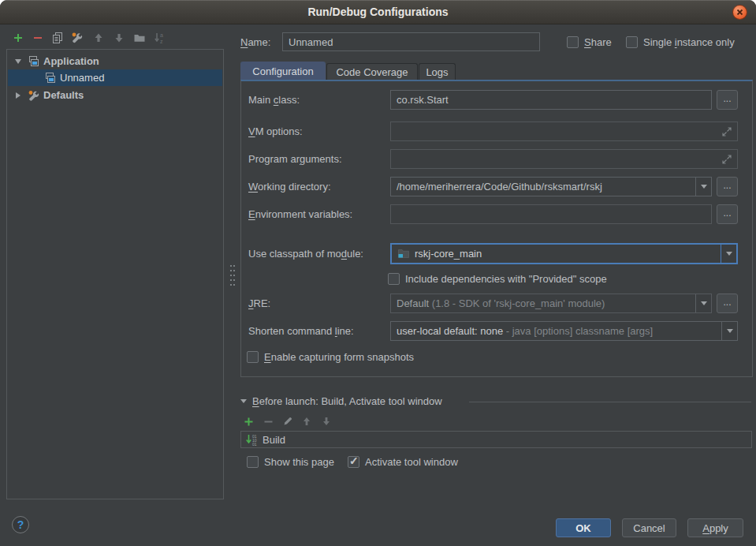 This screenshot has width=756, height=546. Describe the element at coordinates (404, 254) in the screenshot. I see `module-icon` at that location.